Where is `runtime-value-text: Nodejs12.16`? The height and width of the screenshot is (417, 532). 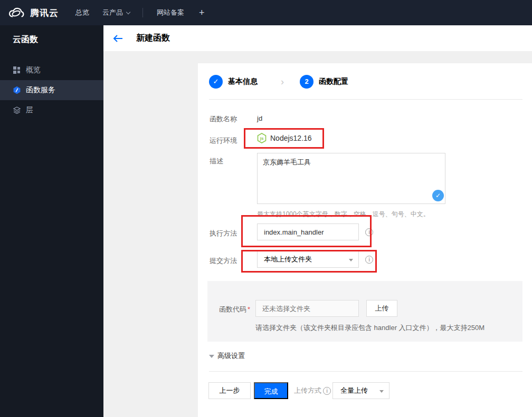 runtime-value-text: Nodejs12.16 is located at coordinates (291, 138).